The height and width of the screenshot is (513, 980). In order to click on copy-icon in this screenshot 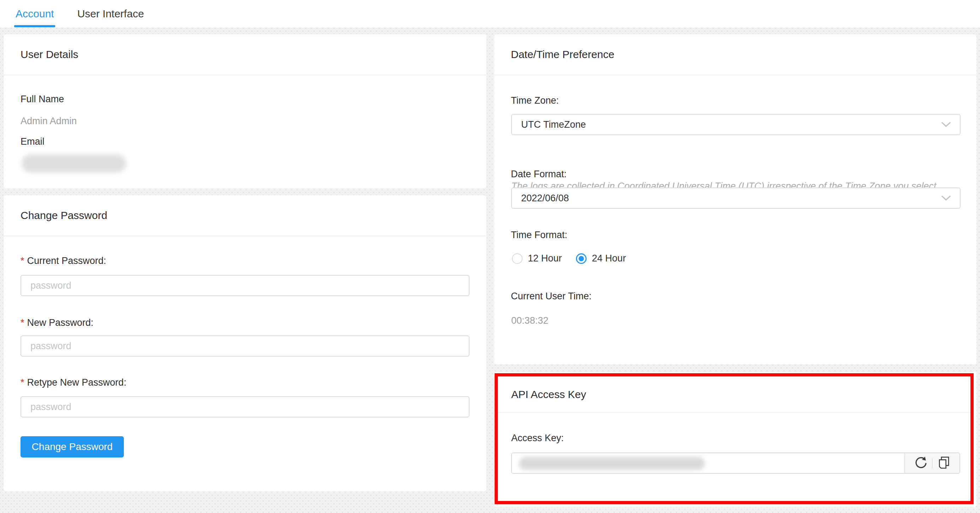, I will do `click(944, 463)`.